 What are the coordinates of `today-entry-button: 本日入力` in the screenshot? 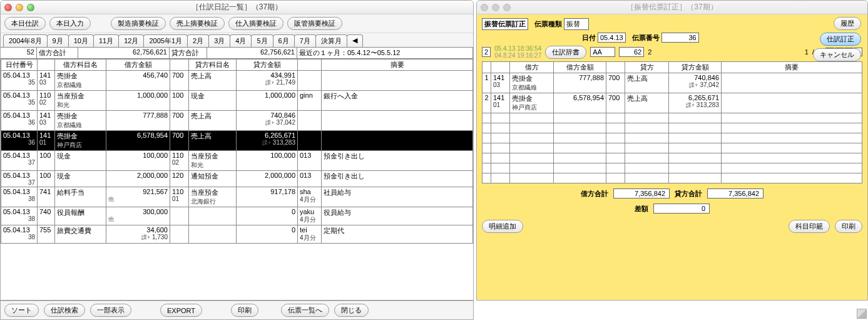 It's located at (70, 24).